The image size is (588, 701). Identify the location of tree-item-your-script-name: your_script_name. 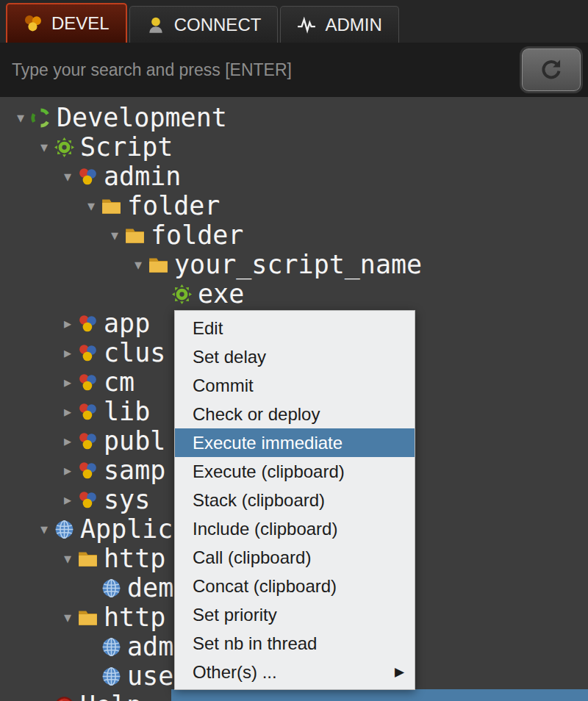
(294, 265).